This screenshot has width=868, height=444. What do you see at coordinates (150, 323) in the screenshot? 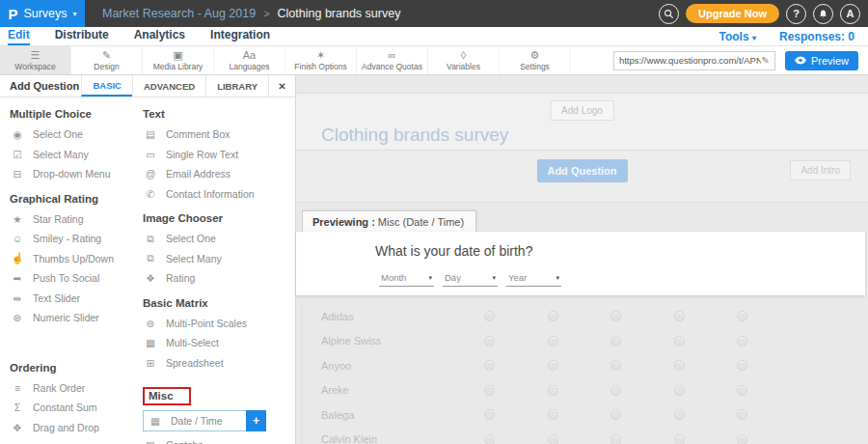
I see `multi-point-icon: ⊚` at bounding box center [150, 323].